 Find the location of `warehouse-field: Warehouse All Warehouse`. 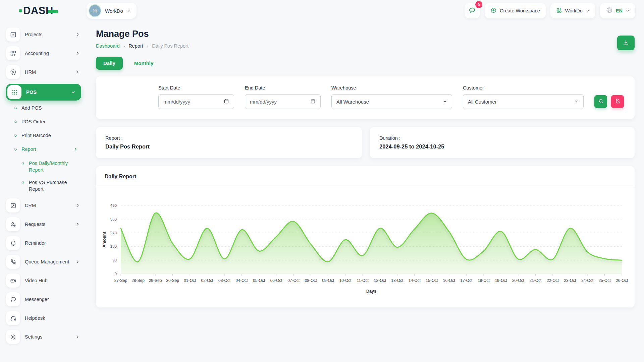

warehouse-field: Warehouse All Warehouse is located at coordinates (392, 97).